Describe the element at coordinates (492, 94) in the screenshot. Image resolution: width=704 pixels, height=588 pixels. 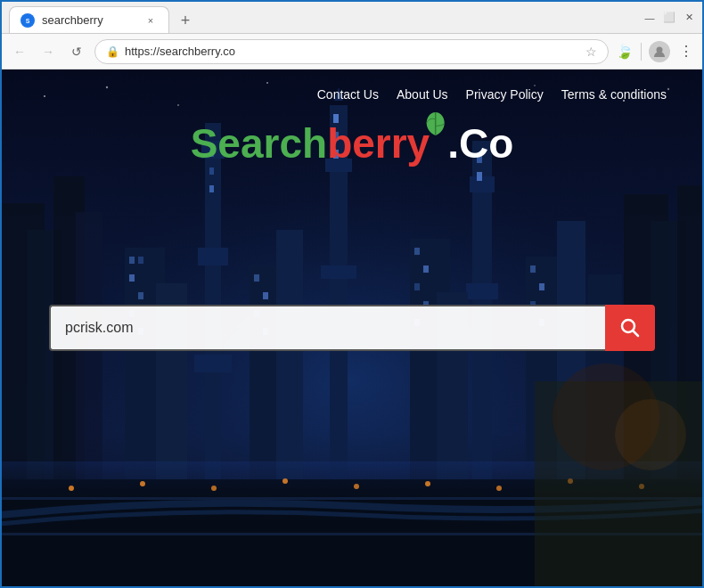
I see `nav-links: Contact Us About Us Privacy Policy Terms…` at that location.